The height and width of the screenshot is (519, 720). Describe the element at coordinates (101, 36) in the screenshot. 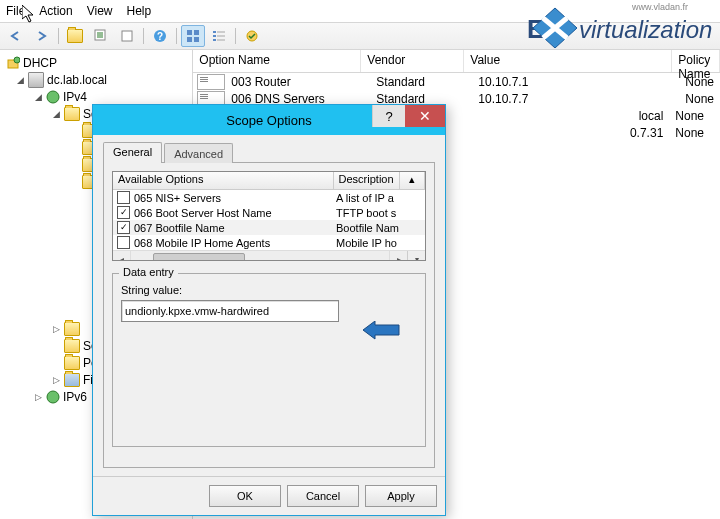

I see `options-icon` at that location.